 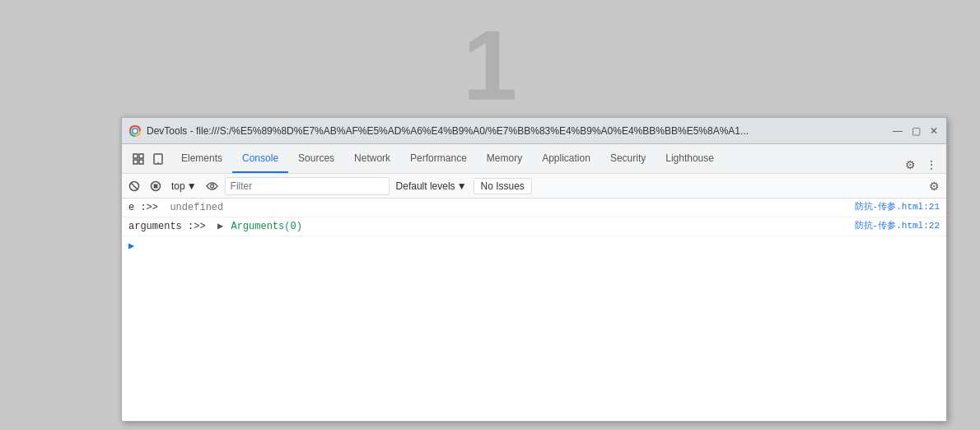 I want to click on minimize-button: —, so click(x=898, y=131).